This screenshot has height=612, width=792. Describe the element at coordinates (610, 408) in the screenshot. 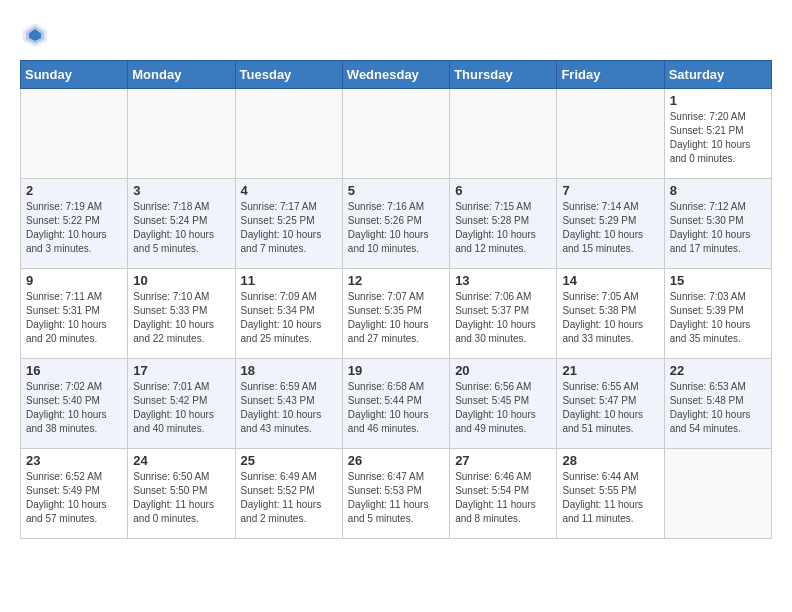

I see `day-info: Sunrise: 6:55 AM Sunset: 5:47 PM Dayligh…` at that location.